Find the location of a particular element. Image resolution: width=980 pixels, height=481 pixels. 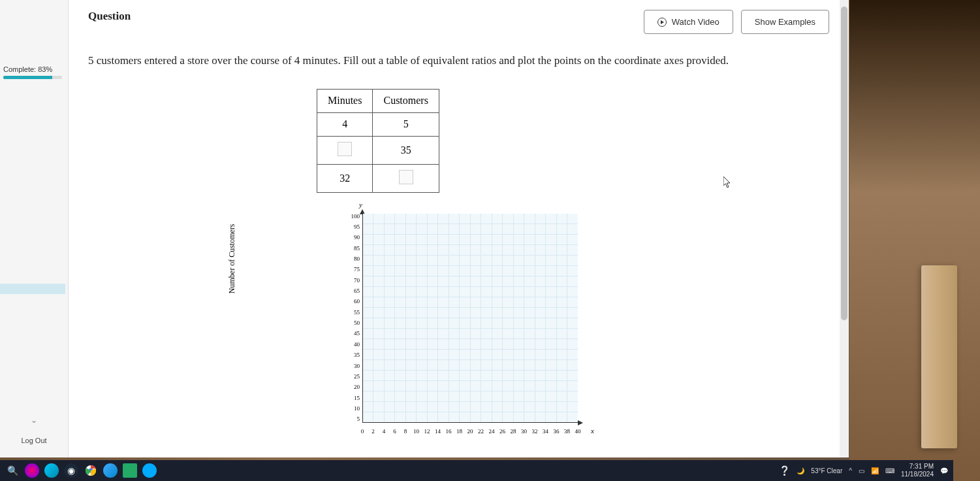

y-tick: 70 is located at coordinates (351, 281).